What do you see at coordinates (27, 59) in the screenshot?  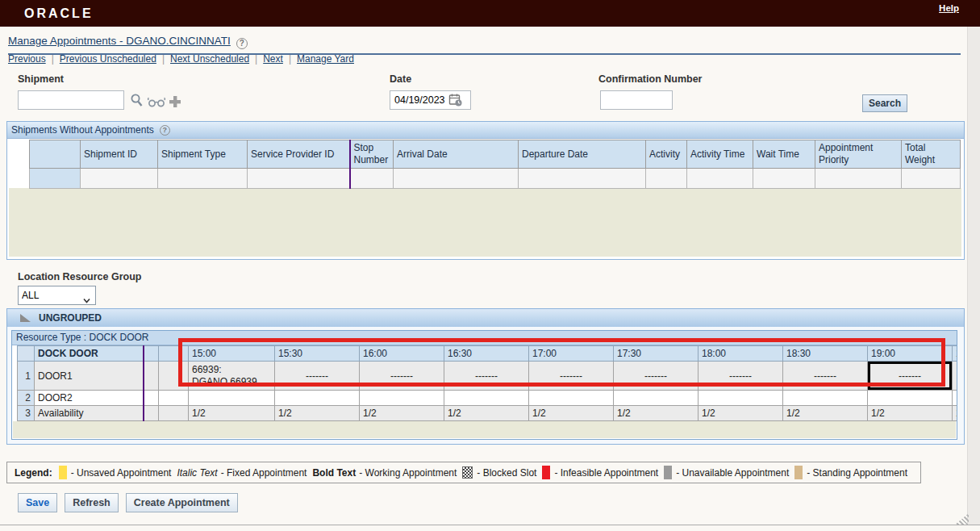 I see `nav-link-previous: Previous` at bounding box center [27, 59].